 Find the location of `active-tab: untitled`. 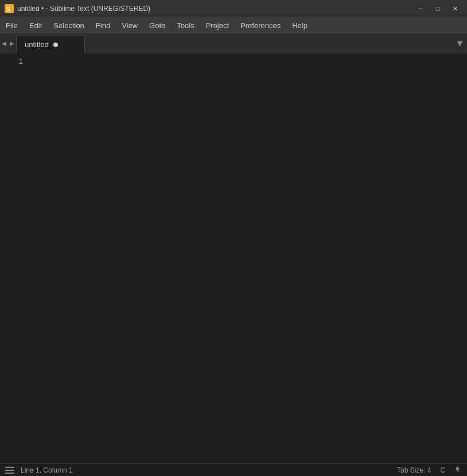

active-tab: untitled is located at coordinates (50, 44).